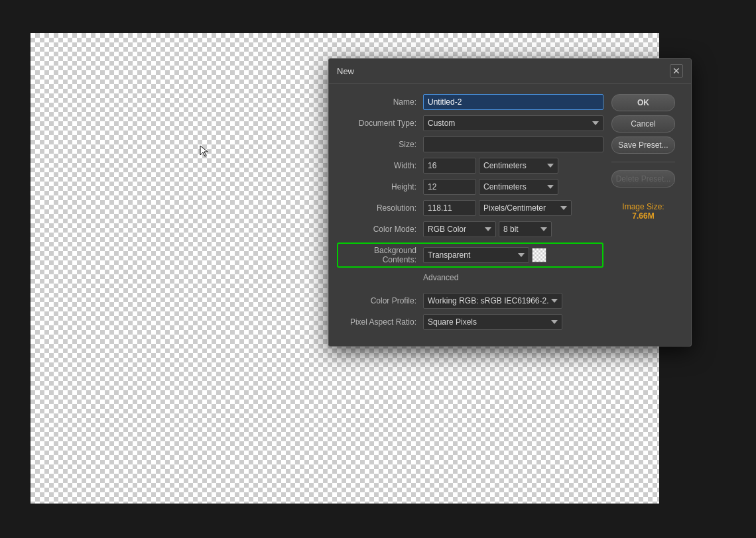 This screenshot has width=756, height=538. I want to click on pixel-aspect-row: Pixel Aspect Ratio: Square Pixels, so click(470, 322).